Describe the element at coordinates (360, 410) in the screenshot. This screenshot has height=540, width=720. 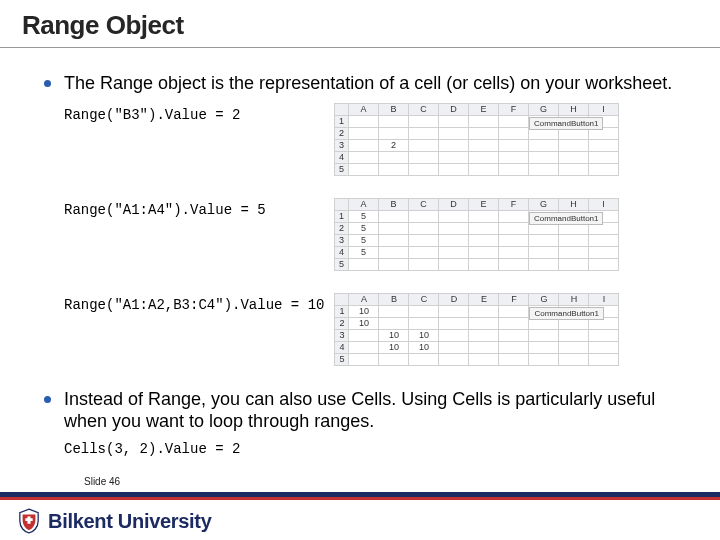
I see `bullet-2-text: Instead of Range, you can also use Cells…` at that location.